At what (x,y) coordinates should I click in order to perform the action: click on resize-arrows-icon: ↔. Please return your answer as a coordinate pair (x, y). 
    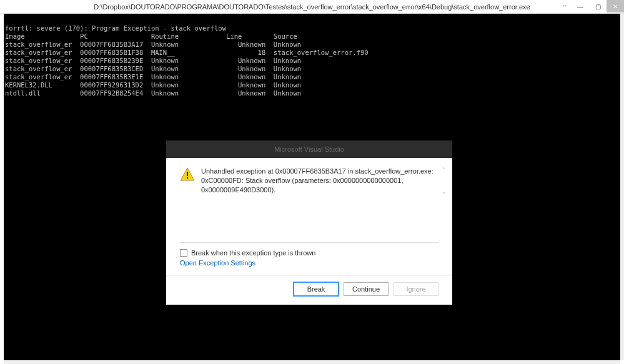
    Looking at the image, I should click on (565, 5).